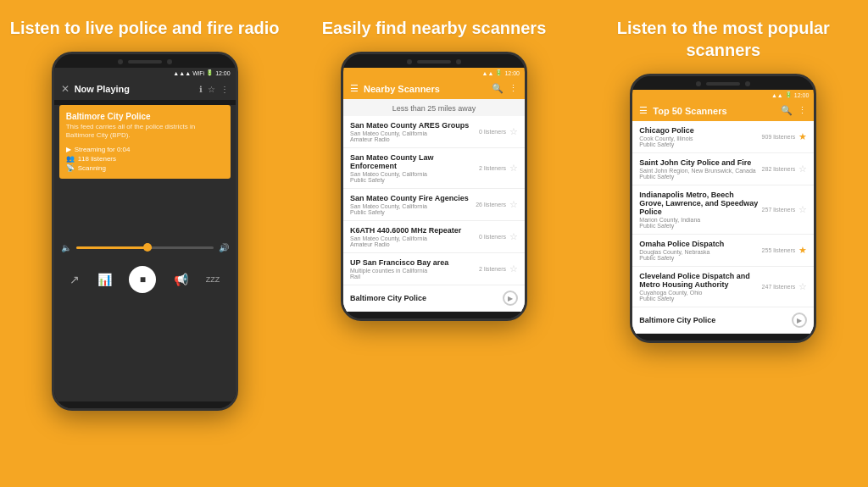  What do you see at coordinates (434, 315) in the screenshot?
I see `phone-2-bottom` at bounding box center [434, 315].